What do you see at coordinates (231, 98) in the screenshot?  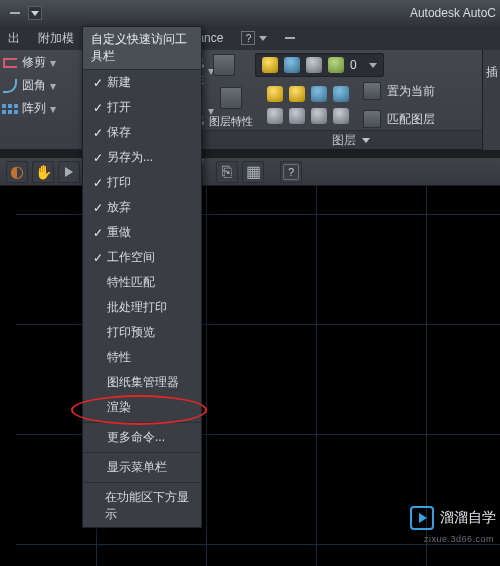 I see `layers-stack-icon` at bounding box center [231, 98].